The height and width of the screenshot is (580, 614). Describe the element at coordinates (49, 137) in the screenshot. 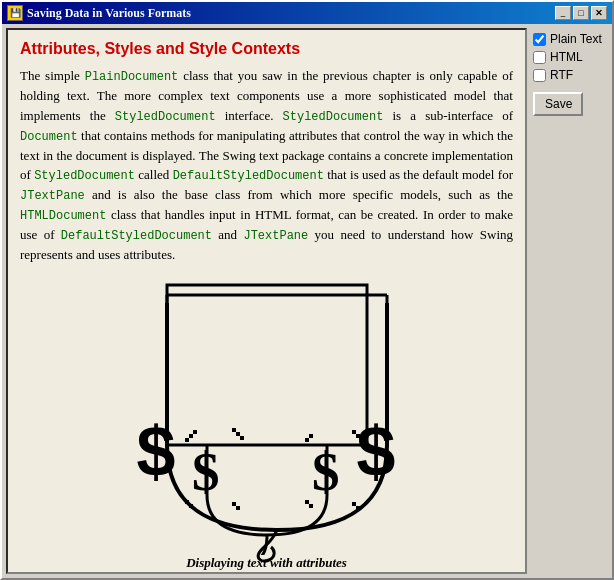

I see `code-ref-doc: Document` at that location.